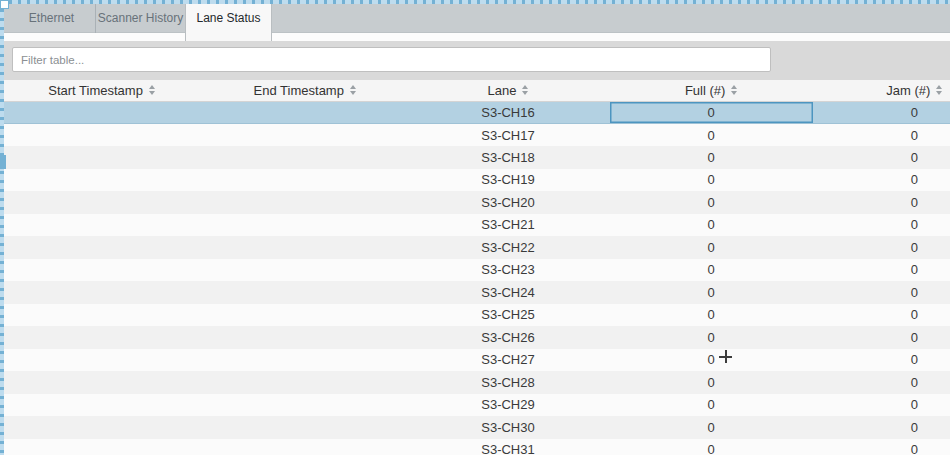 This screenshot has width=950, height=455. Describe the element at coordinates (475, 338) in the screenshot. I see `table-row: S3-CH2600` at that location.